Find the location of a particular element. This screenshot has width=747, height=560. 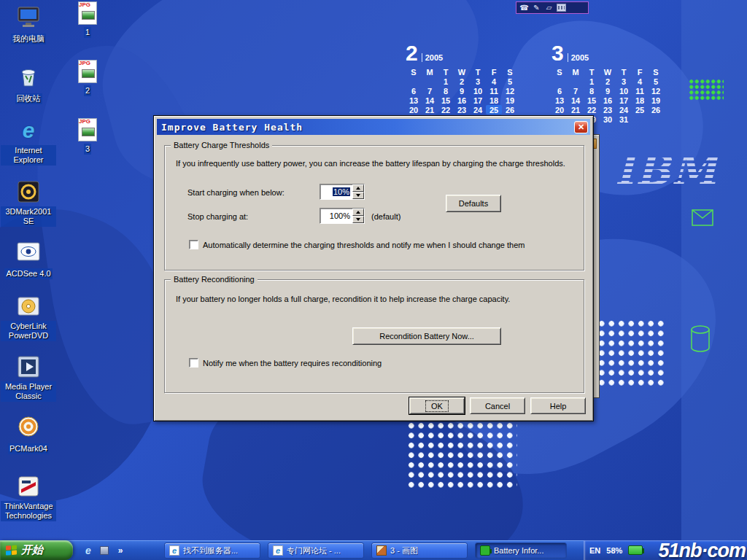

icon-label: ThinkVantage Technologies is located at coordinates (28, 511).